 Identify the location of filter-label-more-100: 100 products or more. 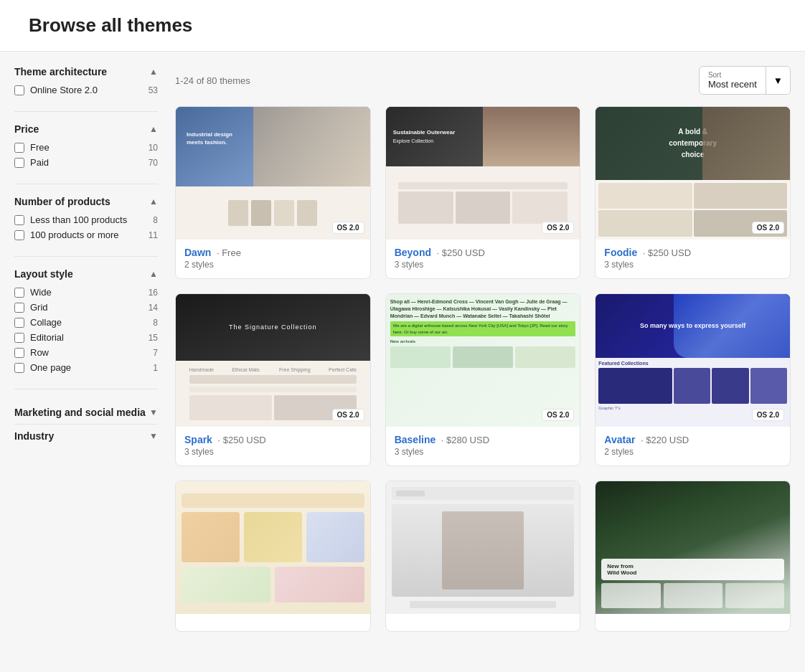
(75, 235).